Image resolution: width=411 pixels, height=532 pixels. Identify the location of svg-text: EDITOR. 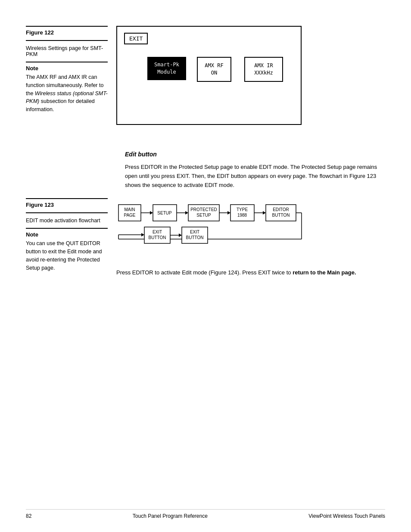
(281, 209).